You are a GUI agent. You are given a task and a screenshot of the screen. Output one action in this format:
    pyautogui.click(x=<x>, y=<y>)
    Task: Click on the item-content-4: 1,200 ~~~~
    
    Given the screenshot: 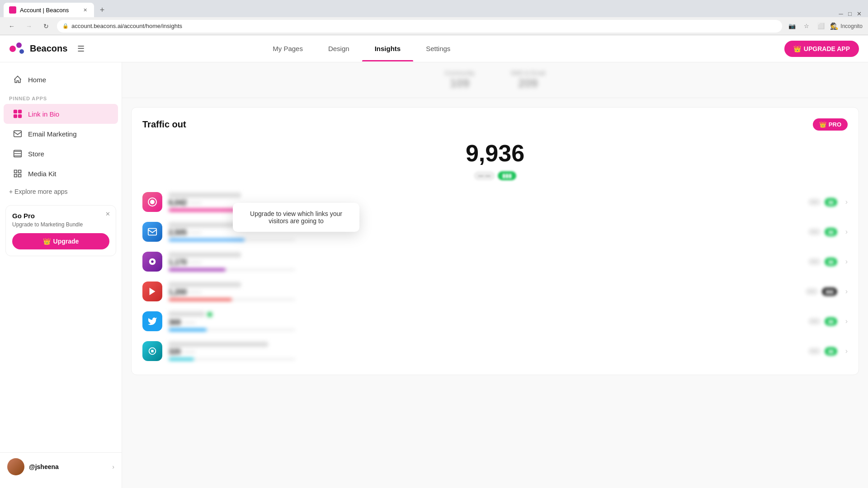 What is the action you would take?
    pyautogui.click(x=484, y=291)
    